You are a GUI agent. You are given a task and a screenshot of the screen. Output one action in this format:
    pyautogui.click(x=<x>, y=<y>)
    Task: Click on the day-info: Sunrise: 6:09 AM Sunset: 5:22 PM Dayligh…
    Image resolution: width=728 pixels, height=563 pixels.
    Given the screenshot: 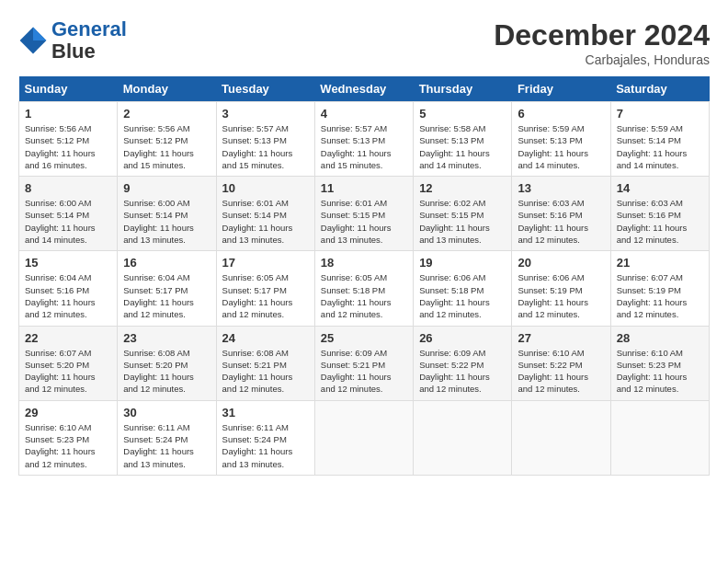 What is the action you would take?
    pyautogui.click(x=462, y=372)
    